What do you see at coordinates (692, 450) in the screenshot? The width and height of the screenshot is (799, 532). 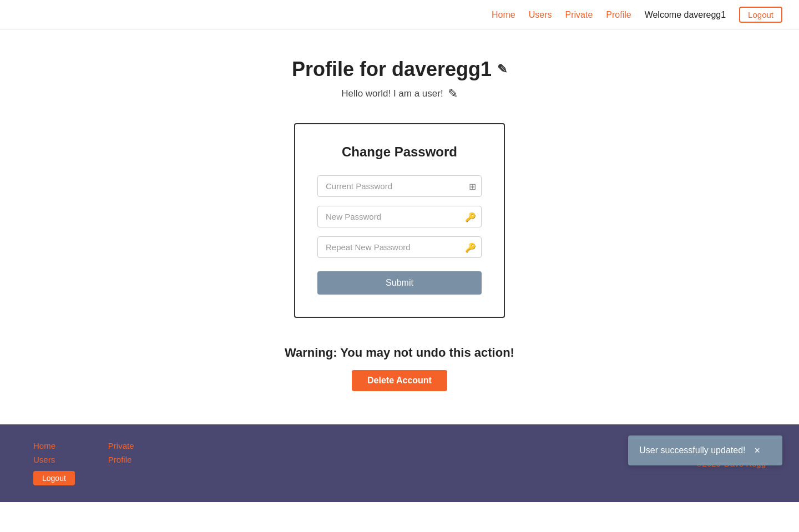 I see `toast-message: User successfully updated!` at bounding box center [692, 450].